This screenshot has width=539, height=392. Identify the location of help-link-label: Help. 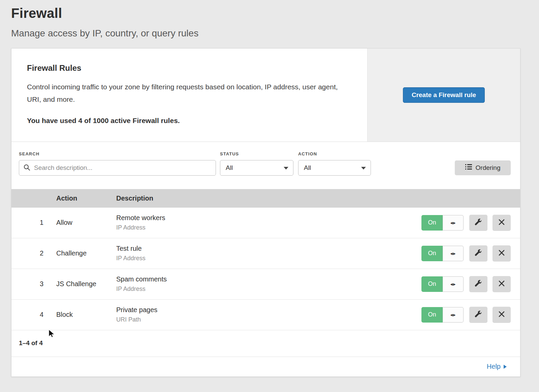
(494, 367).